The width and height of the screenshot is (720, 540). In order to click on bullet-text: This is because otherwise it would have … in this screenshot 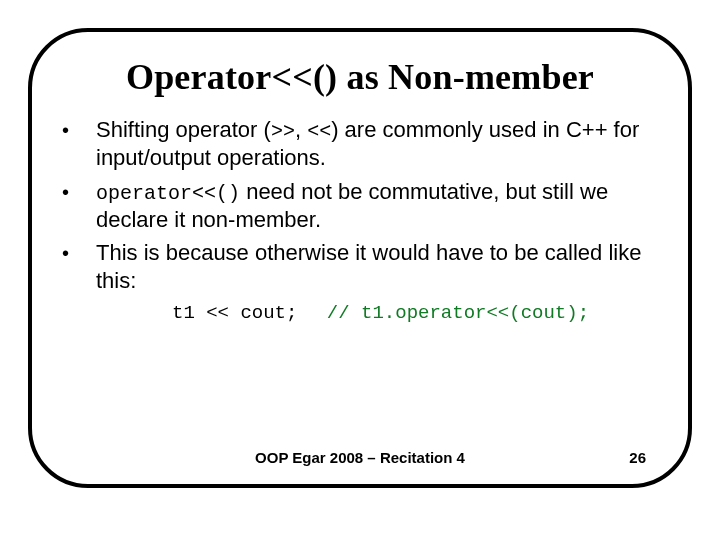, I will do `click(377, 266)`.